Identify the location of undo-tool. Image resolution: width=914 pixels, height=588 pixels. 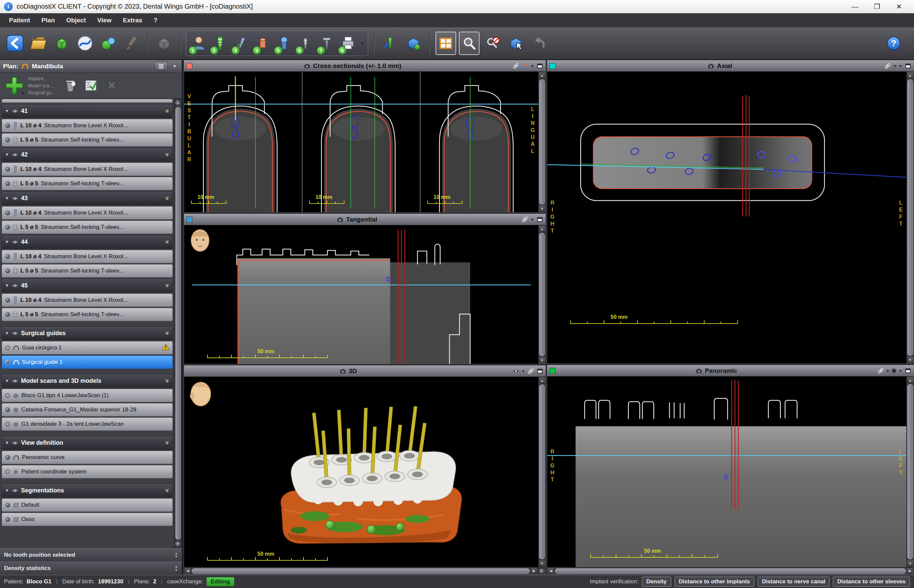
(539, 44).